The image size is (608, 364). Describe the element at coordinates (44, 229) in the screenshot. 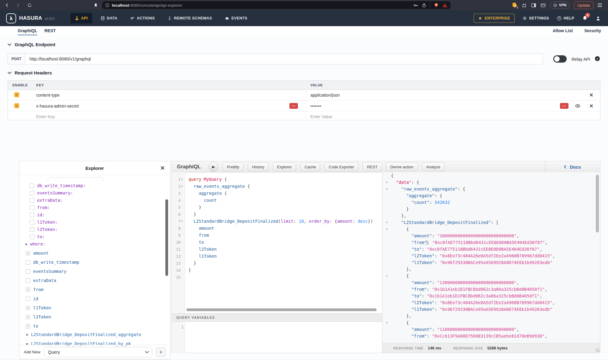

I see `explorer-arg-row: l2Token:` at that location.